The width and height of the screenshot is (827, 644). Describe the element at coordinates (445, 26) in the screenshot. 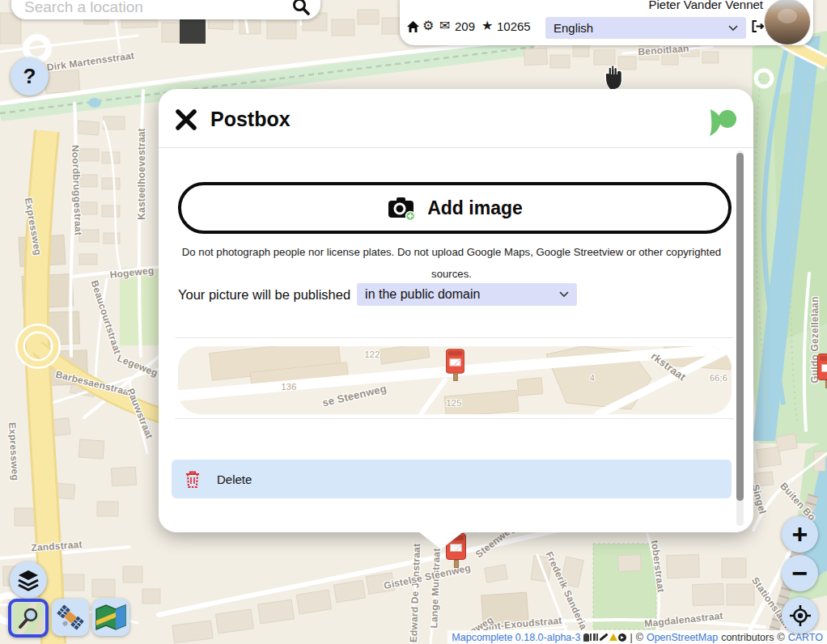

I see `messages-envelope-icon: ✉` at that location.